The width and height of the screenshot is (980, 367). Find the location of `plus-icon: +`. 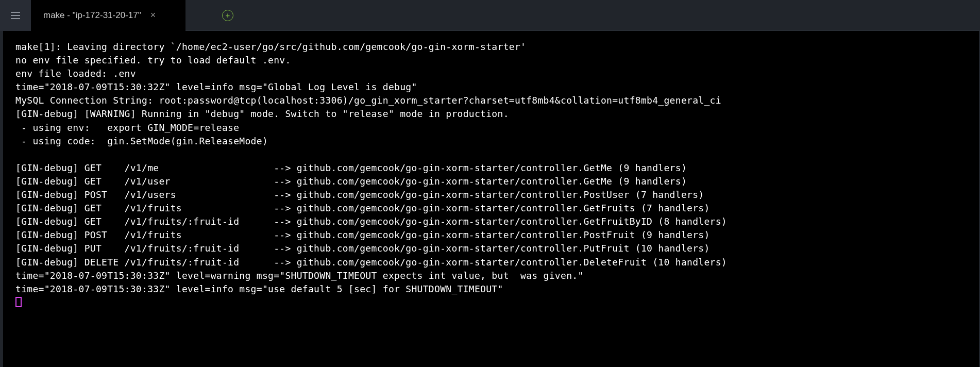

plus-icon: + is located at coordinates (228, 15).